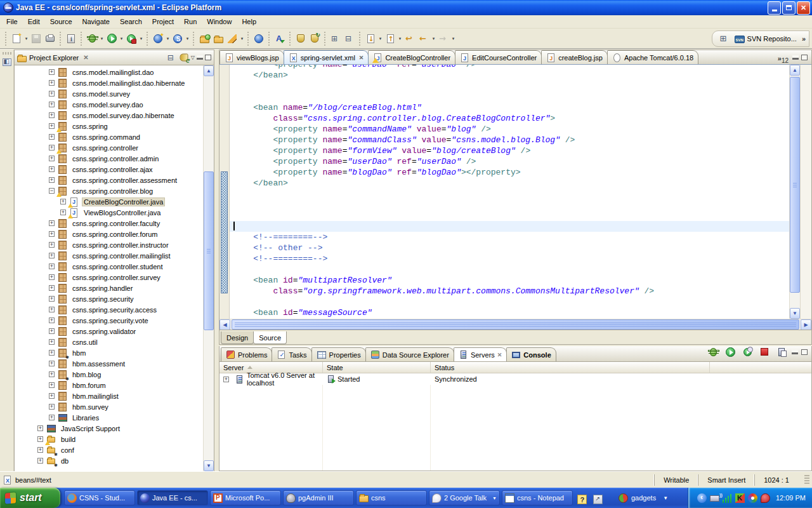  Describe the element at coordinates (109, 116) in the screenshot. I see `tree-item-csns-model-survey-dao-hibernate: +csns.model.survey.dao.hibernate` at that location.